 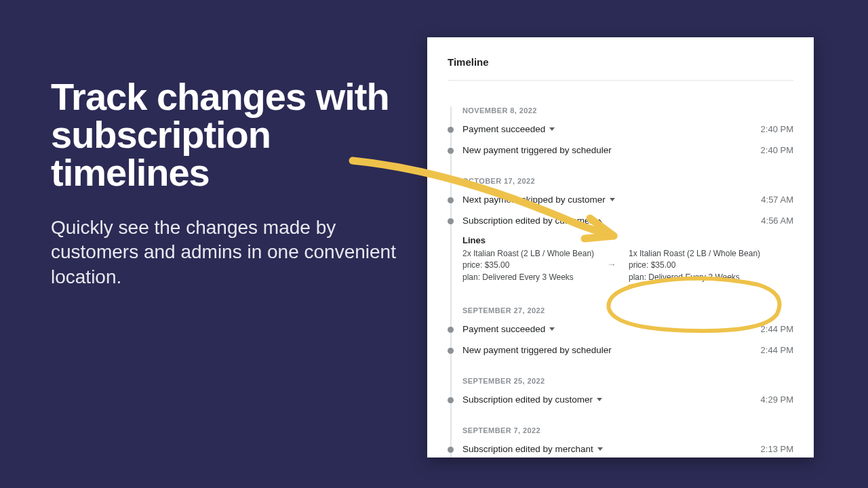 I want to click on timeline-event: Payment succeeded2:40 PM, so click(x=628, y=129).